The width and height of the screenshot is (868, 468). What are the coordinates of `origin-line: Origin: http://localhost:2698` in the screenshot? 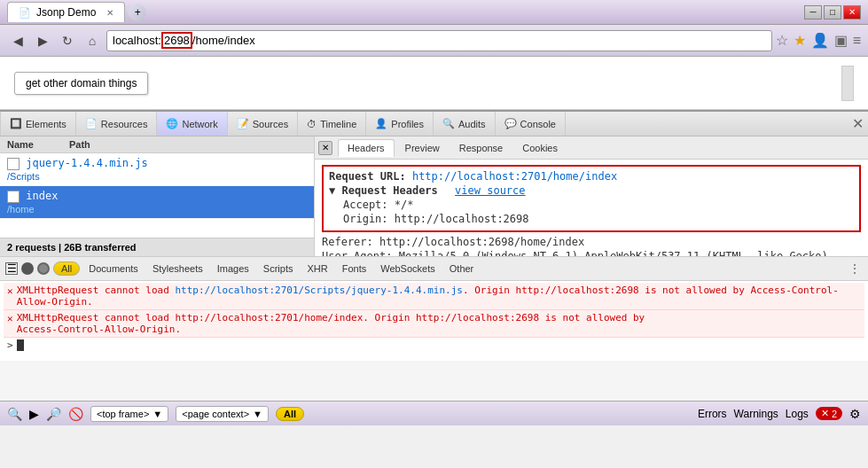 It's located at (591, 219).